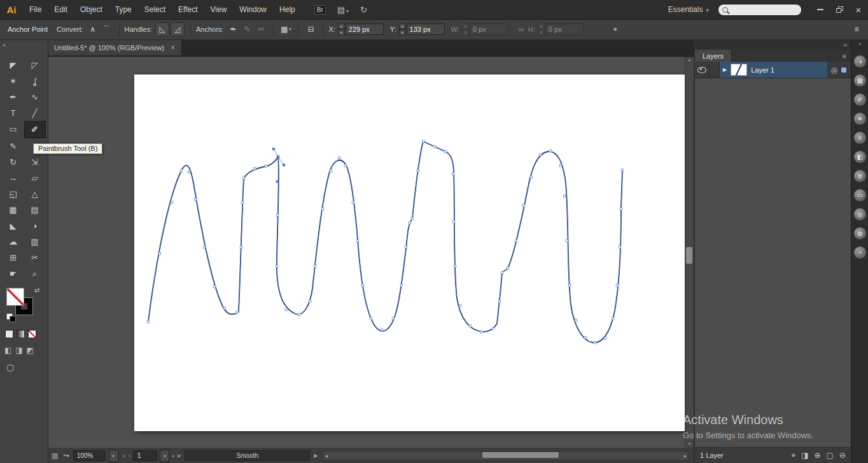 This screenshot has height=463, width=868. I want to click on restore-button, so click(839, 10).